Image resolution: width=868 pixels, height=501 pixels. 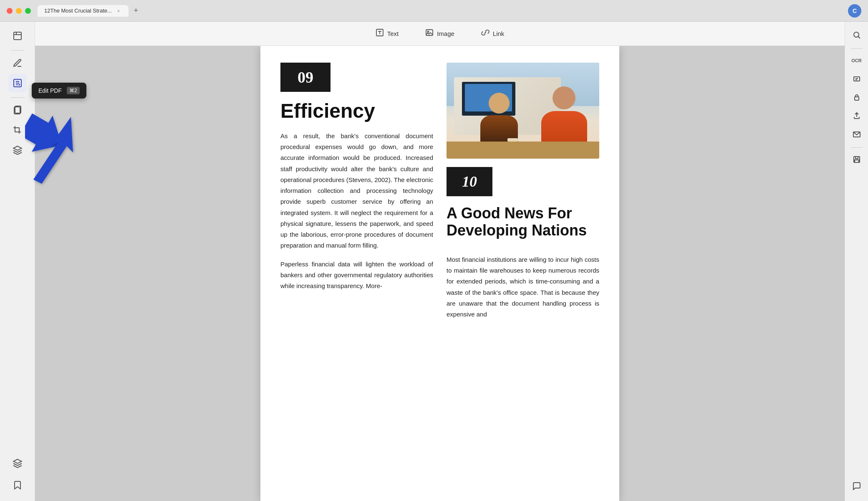 I want to click on section-09-right: 10 A Good News For Developing Nations Mo…, so click(x=523, y=191).